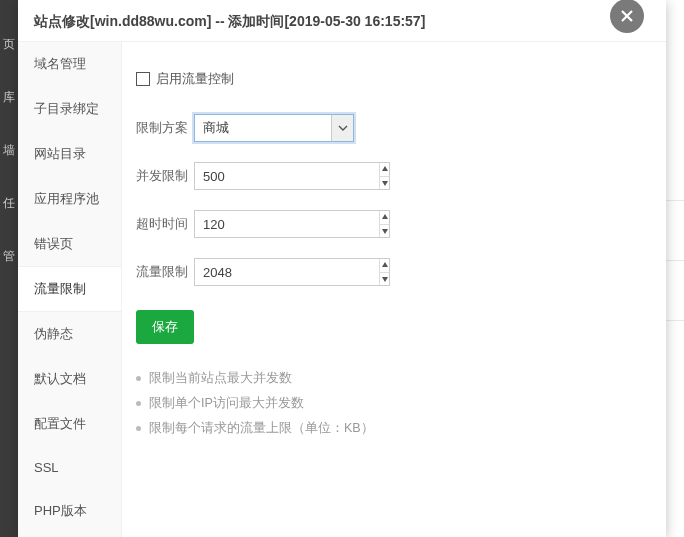 Image resolution: width=684 pixels, height=537 pixels. I want to click on sidebar-item-default: 默认文档, so click(70, 380).